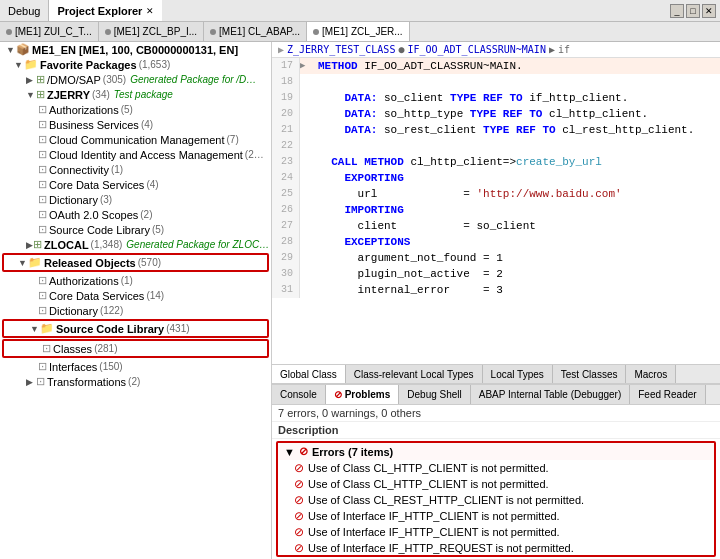 This screenshot has width=720, height=559. Describe the element at coordinates (72, 349) in the screenshot. I see `cls-label: Classes` at that location.